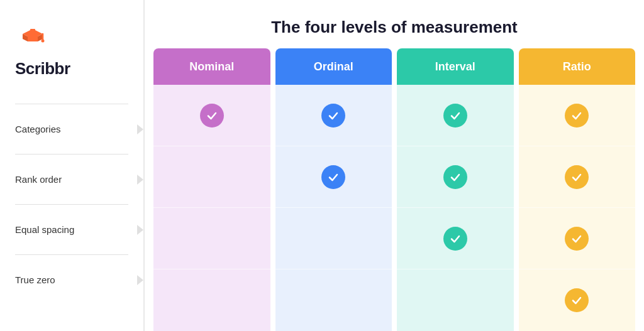 Image resolution: width=644 pixels, height=331 pixels. What do you see at coordinates (33, 38) in the screenshot?
I see `scribbr-logo-icon` at bounding box center [33, 38].